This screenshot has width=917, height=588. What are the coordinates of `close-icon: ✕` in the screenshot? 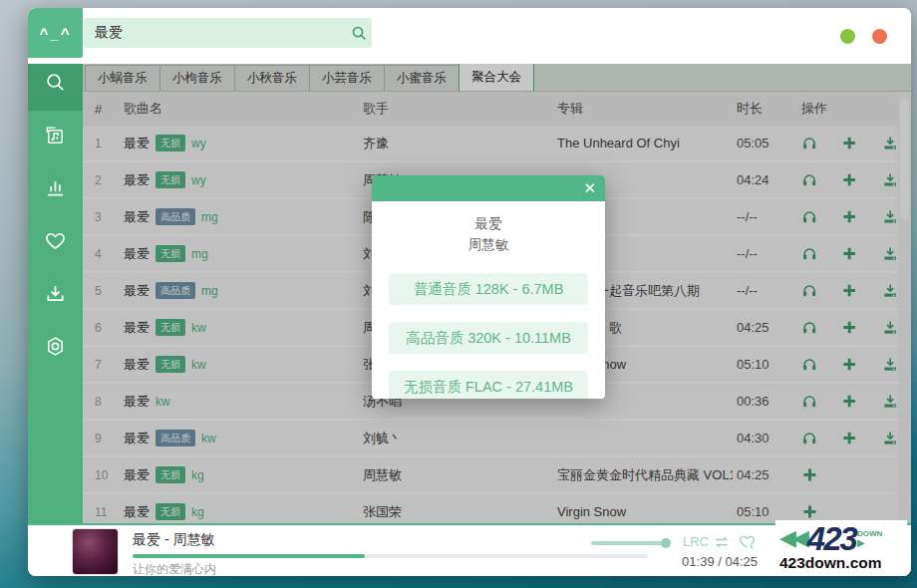 It's located at (590, 188).